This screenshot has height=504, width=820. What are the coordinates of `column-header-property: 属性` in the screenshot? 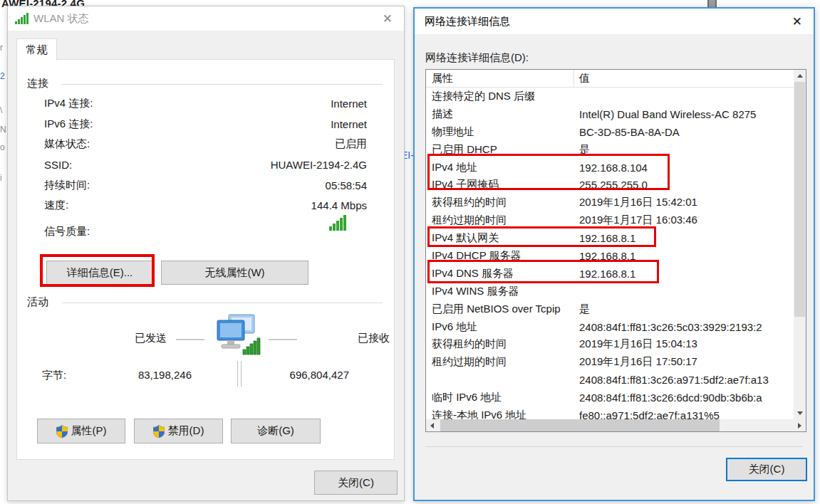 It's located at (500, 78).